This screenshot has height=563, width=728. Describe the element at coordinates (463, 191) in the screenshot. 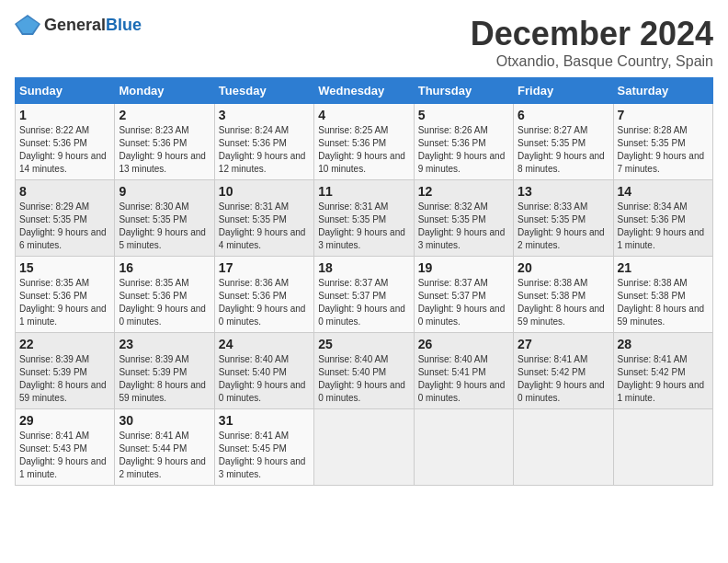

I see `day-number: 12` at that location.